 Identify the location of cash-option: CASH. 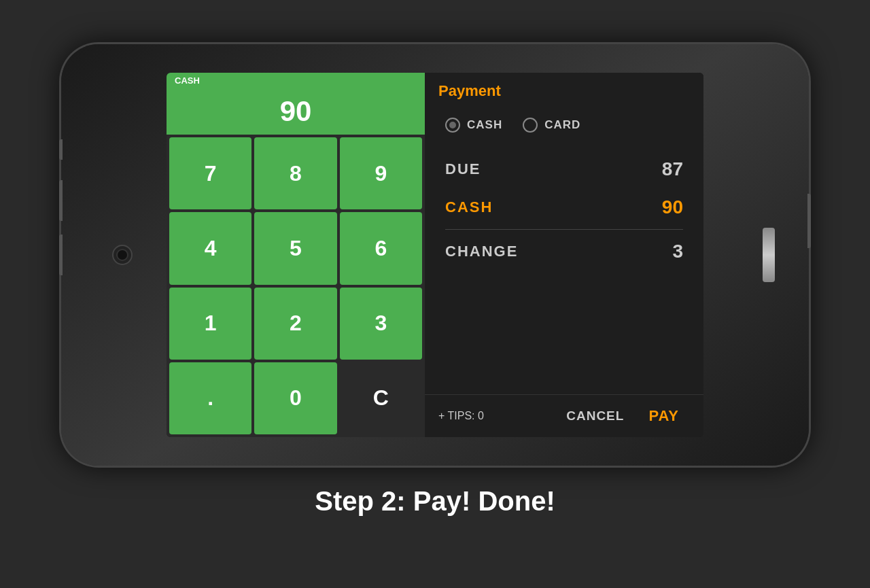
(474, 125).